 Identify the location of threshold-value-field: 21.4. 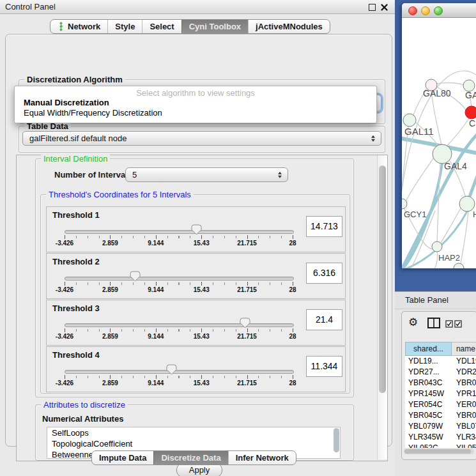
(325, 319).